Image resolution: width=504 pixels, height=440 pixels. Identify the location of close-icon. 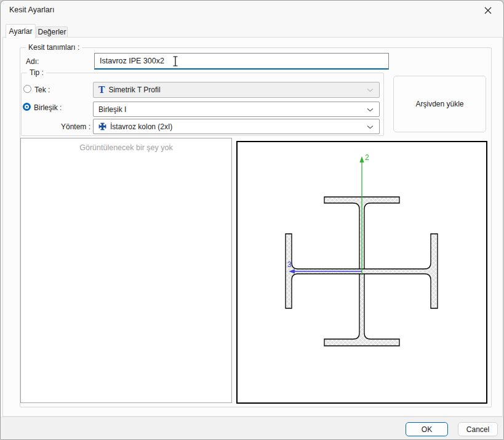
(488, 10).